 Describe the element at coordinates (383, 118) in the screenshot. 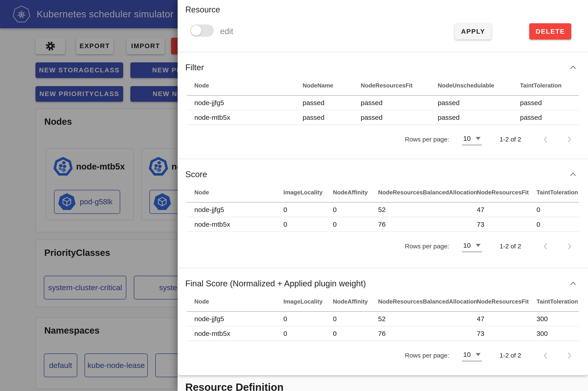

I see `table-row: node-mtb5xpassedpassedpassedpassed` at that location.